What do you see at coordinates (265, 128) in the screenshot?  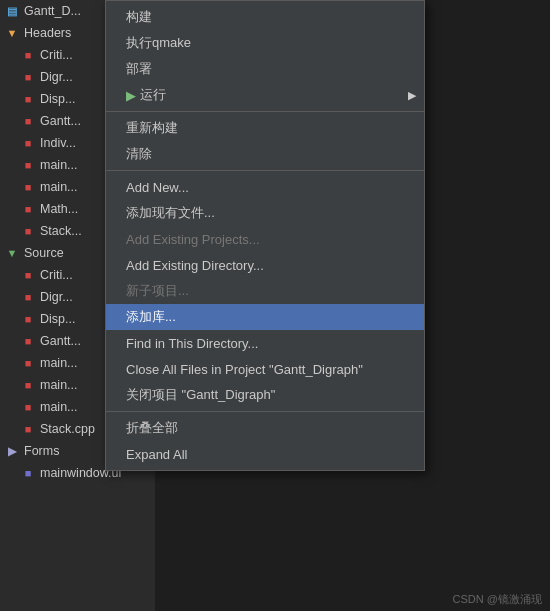 I see `menu-item-rebuild: 重新构建` at bounding box center [265, 128].